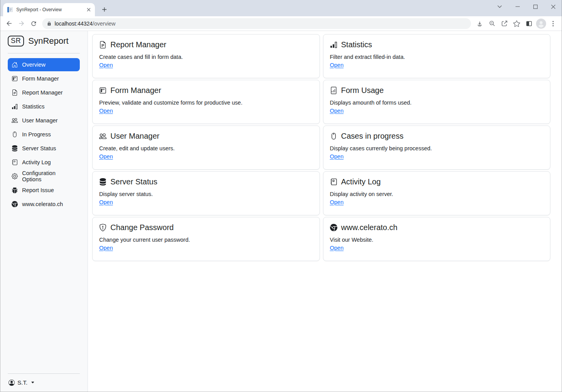 The image size is (562, 392). I want to click on card-description: Preview, validate and customize forms fo…, so click(206, 103).